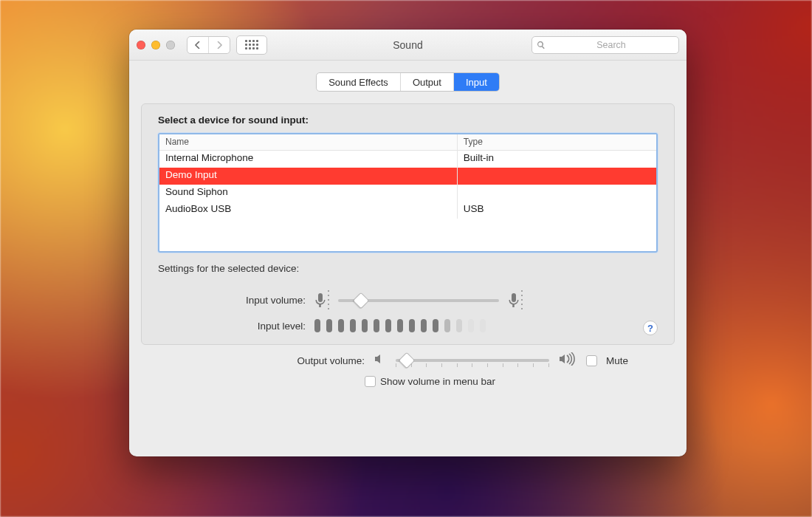 The height and width of the screenshot is (517, 812). Describe the element at coordinates (407, 360) in the screenshot. I see `output-volume-row: Output volume: Mute` at that location.